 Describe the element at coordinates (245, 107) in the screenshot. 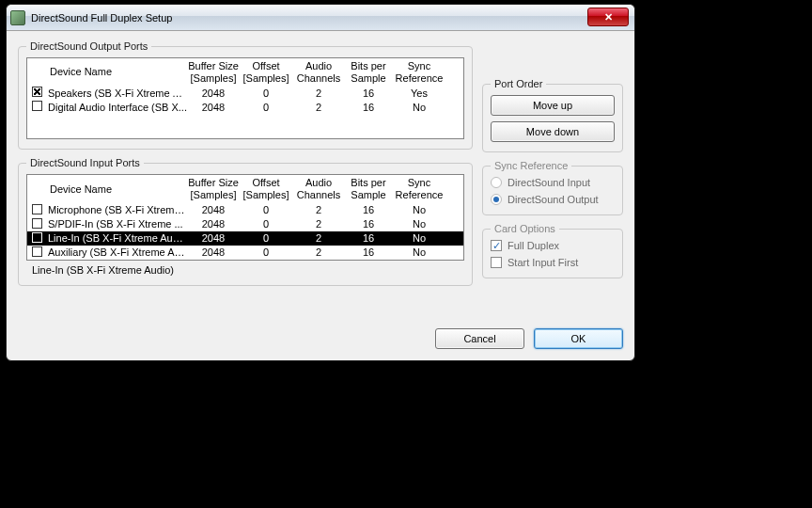

I see `table-row: Digital Audio Interface (SB X... 2048 0 …` at that location.